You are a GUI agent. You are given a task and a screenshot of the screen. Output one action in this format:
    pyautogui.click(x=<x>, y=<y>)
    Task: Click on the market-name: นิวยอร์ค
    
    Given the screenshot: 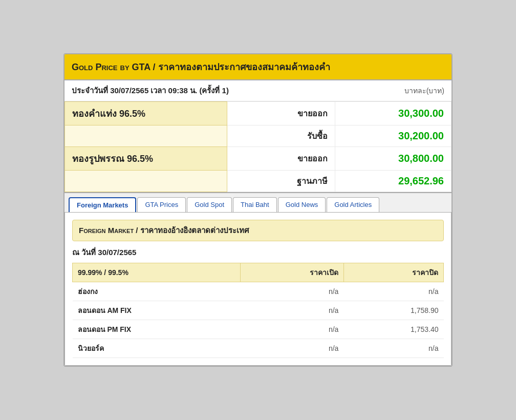 What is the action you would take?
    pyautogui.click(x=157, y=348)
    